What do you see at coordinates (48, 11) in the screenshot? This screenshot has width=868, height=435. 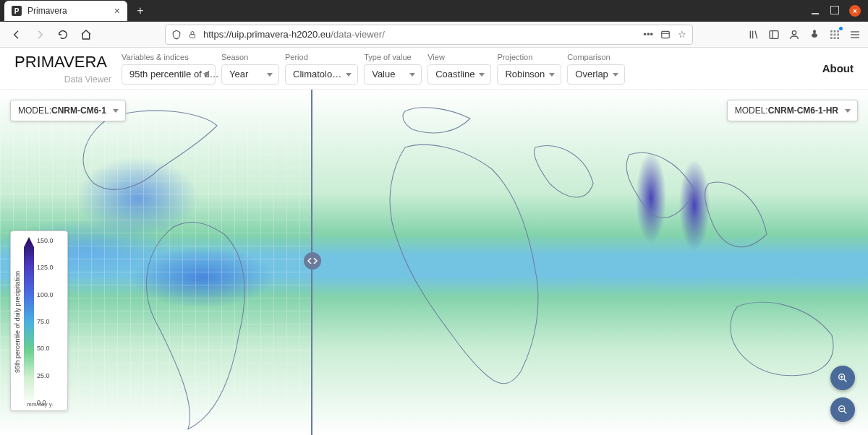 I see `tab-title: Primavera` at bounding box center [48, 11].